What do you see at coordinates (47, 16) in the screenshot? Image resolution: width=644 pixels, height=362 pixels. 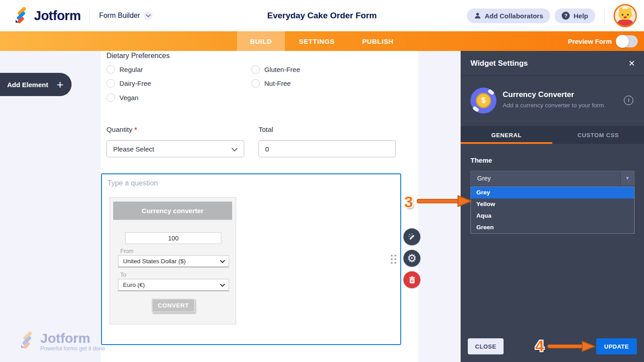 I see `jotform-logo: Jotform` at bounding box center [47, 16].